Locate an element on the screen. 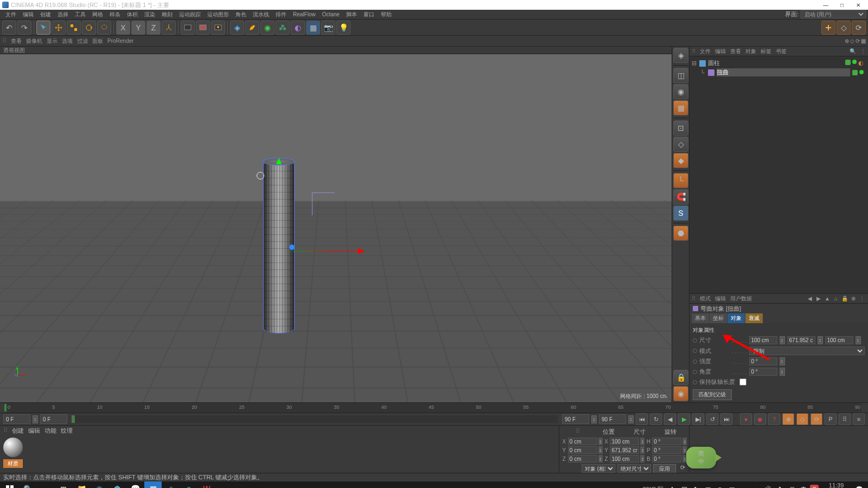 The image size is (868, 488). make-editable-button: ◈ is located at coordinates (681, 55).